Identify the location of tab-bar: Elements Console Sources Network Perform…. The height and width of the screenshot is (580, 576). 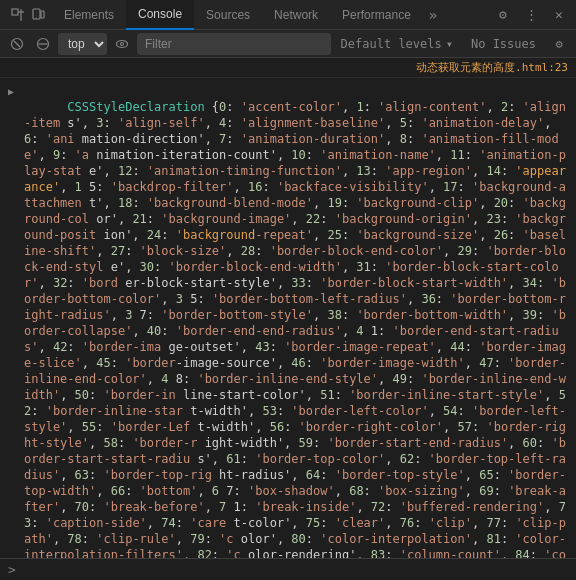
(288, 15).